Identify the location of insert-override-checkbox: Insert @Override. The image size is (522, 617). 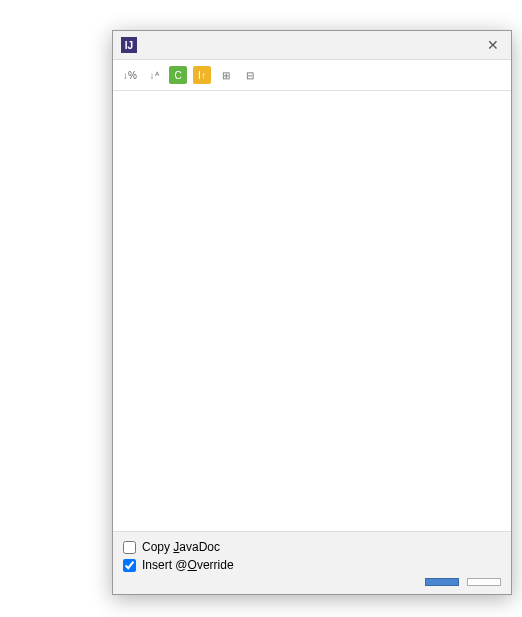
(312, 565).